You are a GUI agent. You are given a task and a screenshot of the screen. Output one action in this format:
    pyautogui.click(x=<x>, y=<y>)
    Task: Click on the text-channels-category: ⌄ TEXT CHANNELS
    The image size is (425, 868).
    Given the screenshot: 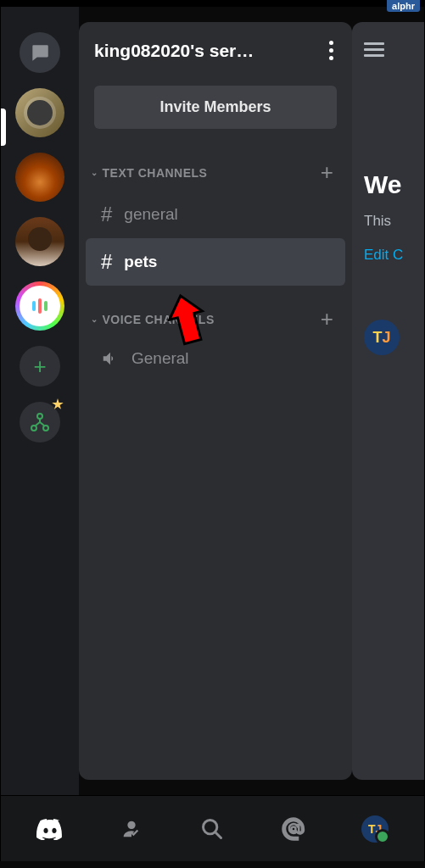 What is the action you would take?
    pyautogui.click(x=149, y=173)
    